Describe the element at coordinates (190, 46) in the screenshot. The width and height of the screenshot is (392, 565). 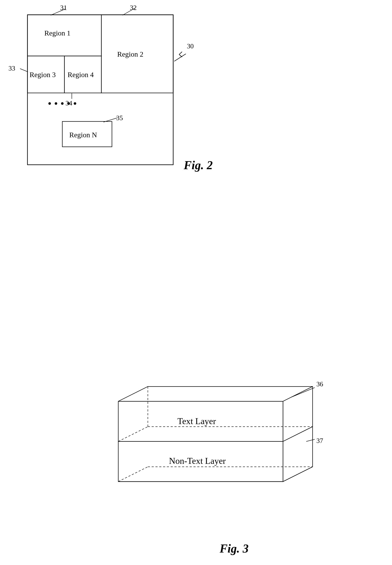
I see `callout-30: 30` at that location.